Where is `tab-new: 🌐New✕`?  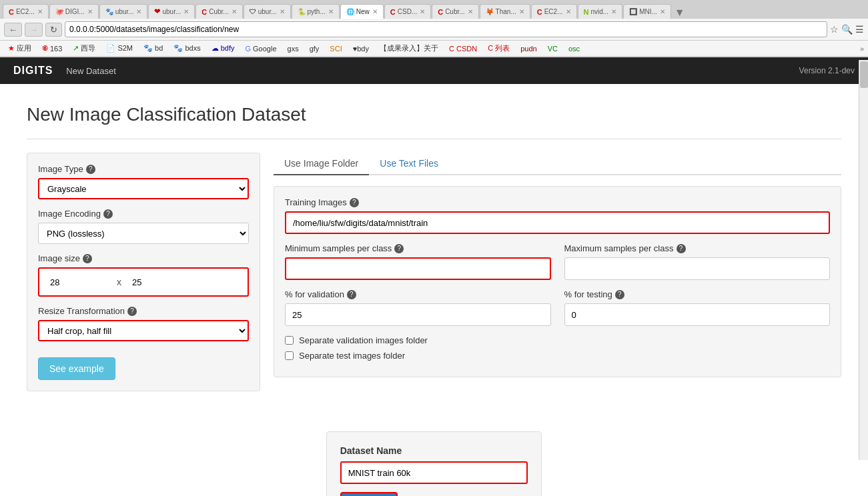 tab-new: 🌐New✕ is located at coordinates (362, 11).